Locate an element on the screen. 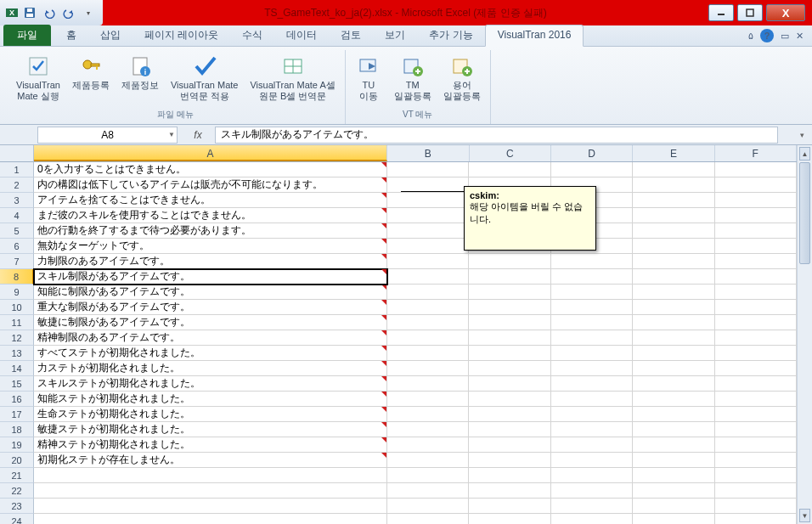 This screenshot has height=524, width=812. cell-F2 is located at coordinates (756, 185).